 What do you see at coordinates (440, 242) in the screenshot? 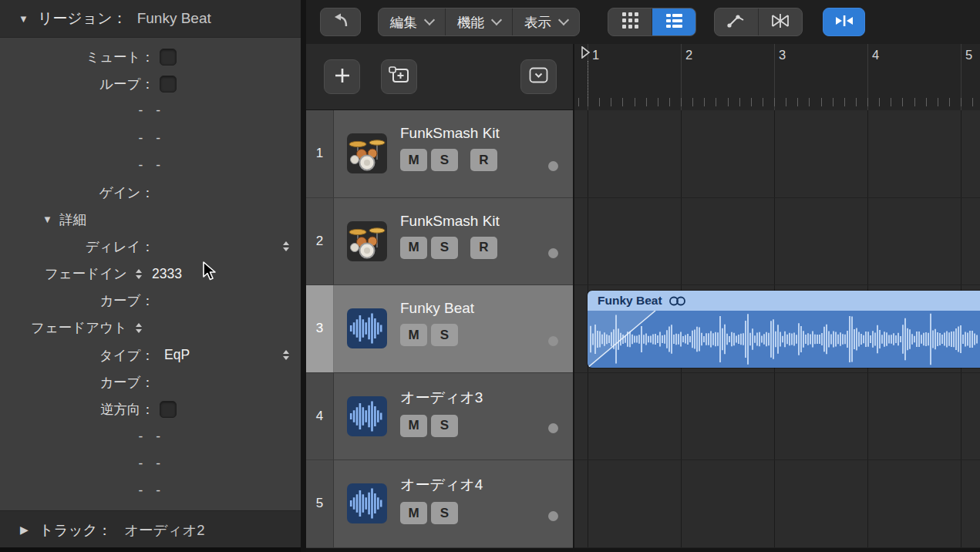
I see `track-header: 2 FunkSma` at bounding box center [440, 242].